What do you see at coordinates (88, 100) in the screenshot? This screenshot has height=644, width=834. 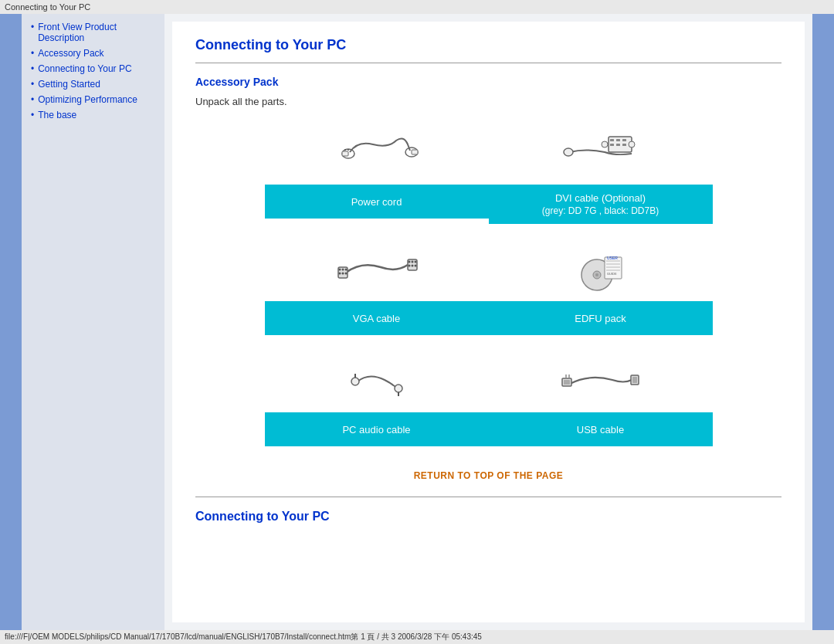 I see `sidebar-link-optimizing: Optimizing Performance` at bounding box center [88, 100].